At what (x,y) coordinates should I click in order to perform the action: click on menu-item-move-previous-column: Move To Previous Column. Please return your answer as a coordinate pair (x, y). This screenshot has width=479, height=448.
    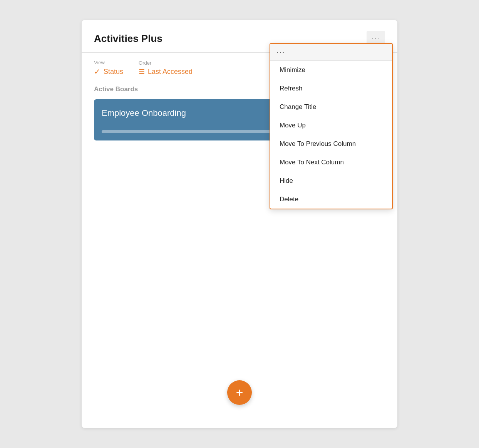
    Looking at the image, I should click on (331, 144).